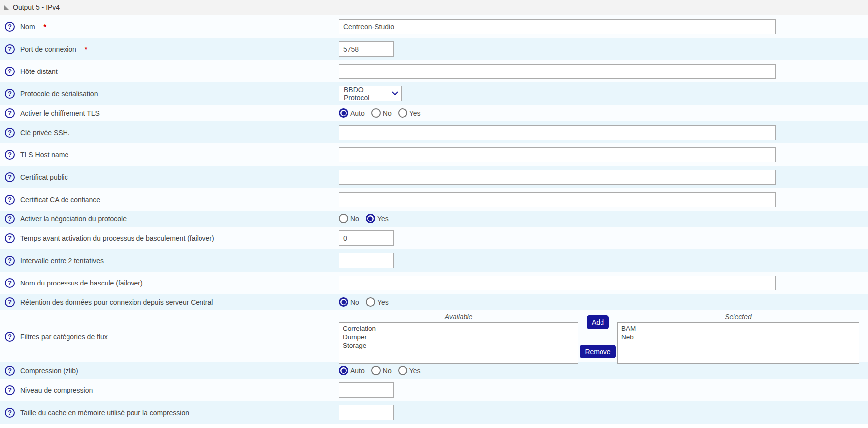  Describe the element at coordinates (598, 322) in the screenshot. I see `add-button: Add` at that location.